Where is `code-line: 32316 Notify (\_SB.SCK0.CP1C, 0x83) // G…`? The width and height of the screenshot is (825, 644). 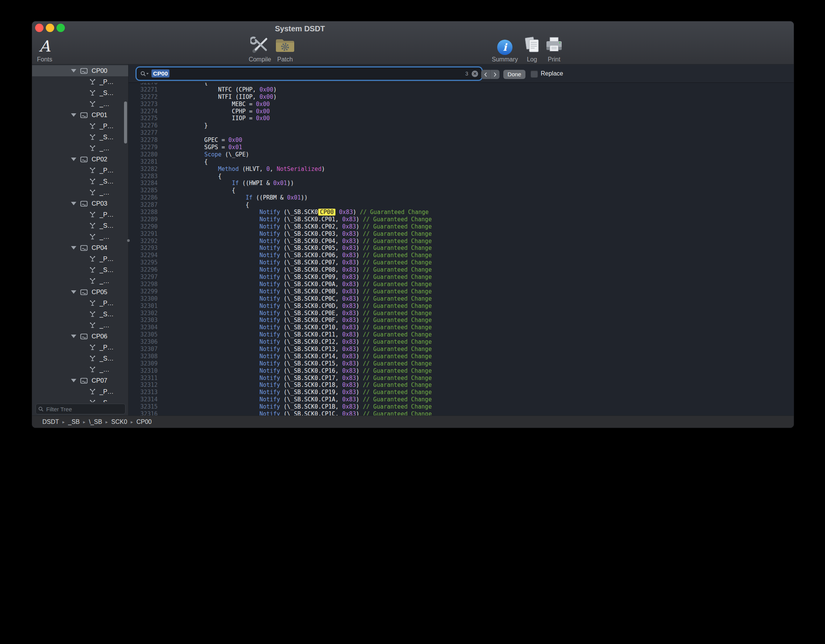 code-line: 32316 Notify (\_SB.SCK0.CP1C, 0x83) // G… is located at coordinates (280, 413).